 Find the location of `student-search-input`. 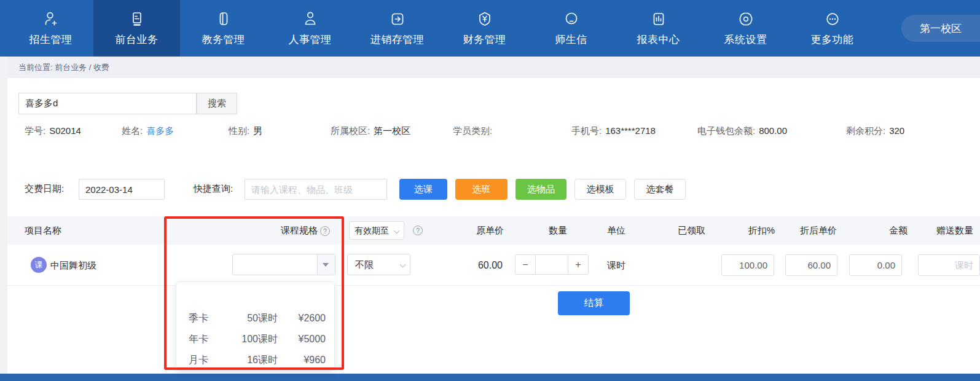

student-search-input is located at coordinates (108, 103).